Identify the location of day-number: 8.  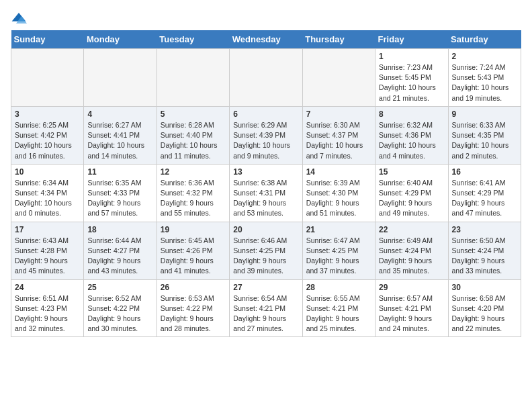
(411, 114).